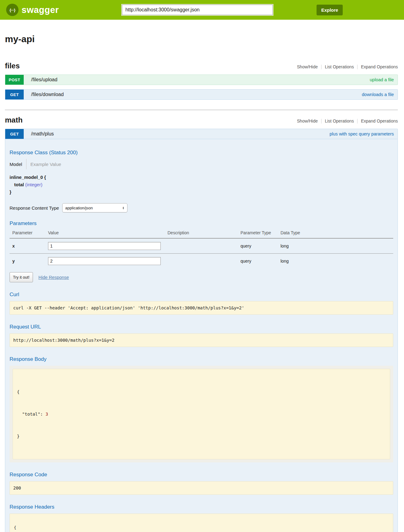 This screenshot has height=532, width=404. I want to click on col-header-value: Value, so click(108, 233).